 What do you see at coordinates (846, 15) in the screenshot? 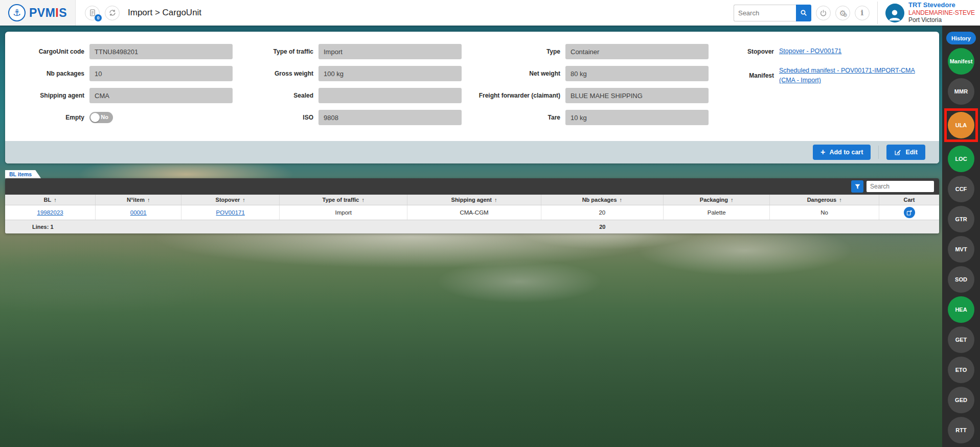
I see `gears-icon-small: ⚙` at bounding box center [846, 15].